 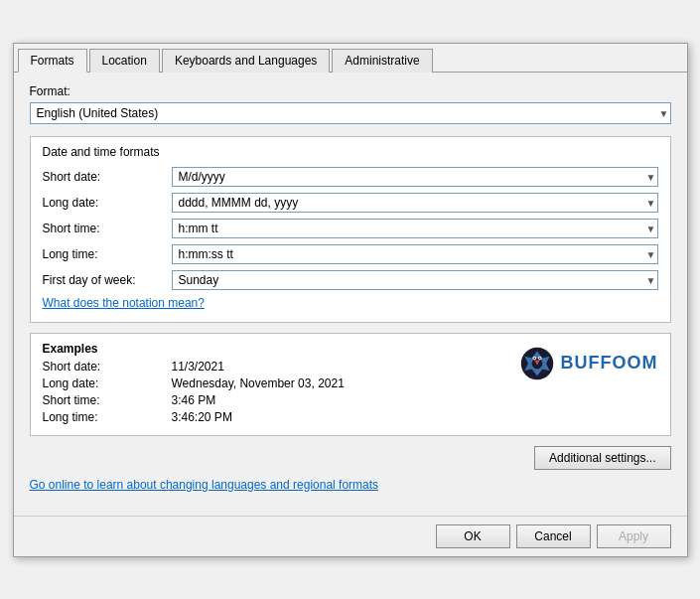 I want to click on example-short-time-label: Short time:, so click(x=107, y=400).